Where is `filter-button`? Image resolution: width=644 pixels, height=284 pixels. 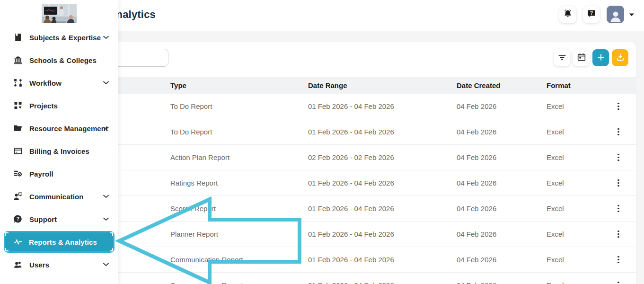
filter-button is located at coordinates (562, 58).